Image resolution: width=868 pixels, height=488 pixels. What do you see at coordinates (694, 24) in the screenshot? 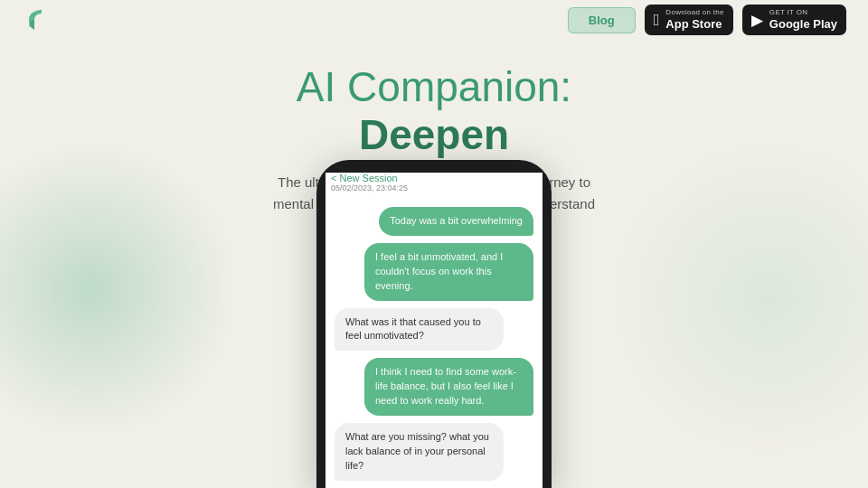
I see `appstore-big-label: App Store` at bounding box center [694, 24].